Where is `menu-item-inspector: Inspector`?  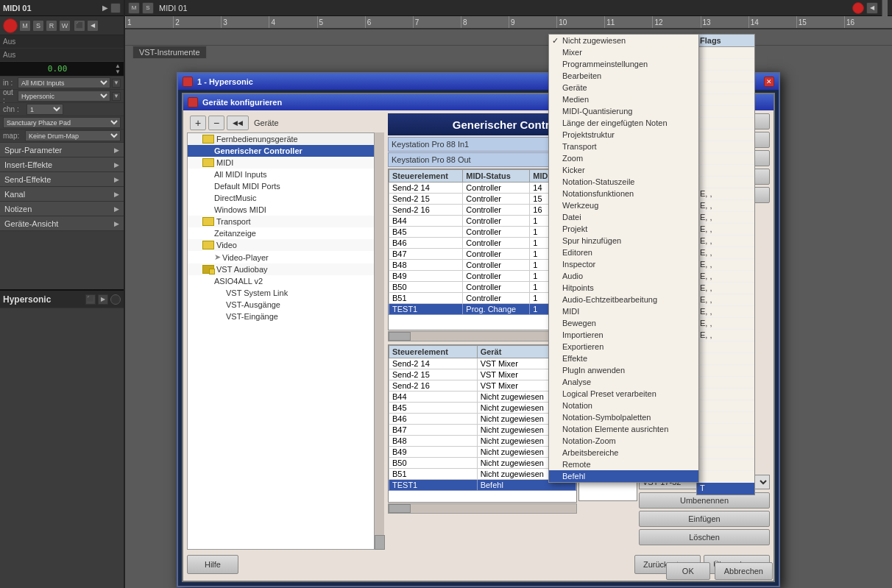
menu-item-inspector: Inspector is located at coordinates (624, 264).